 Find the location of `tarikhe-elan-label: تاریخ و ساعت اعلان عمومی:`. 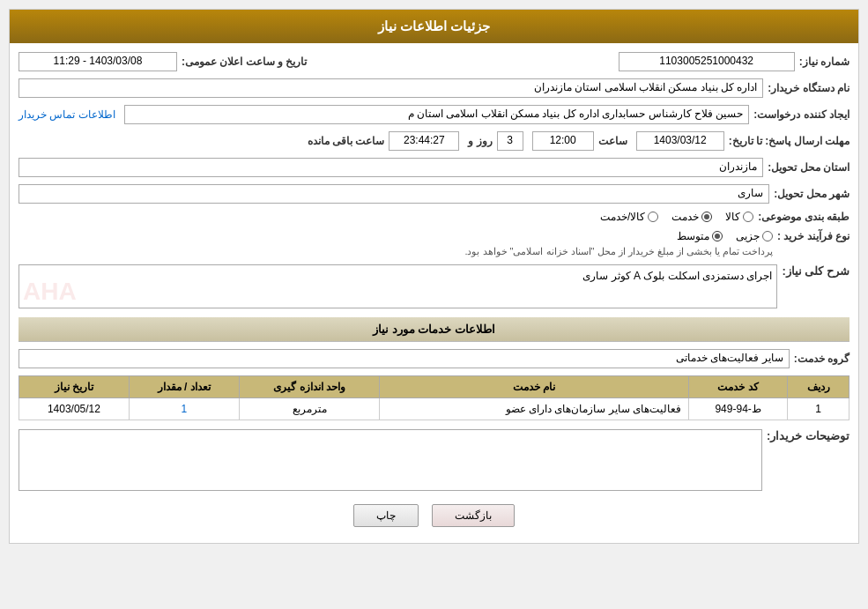

tarikhe-elan-label: تاریخ و ساعت اعلان عمومی: is located at coordinates (244, 62).